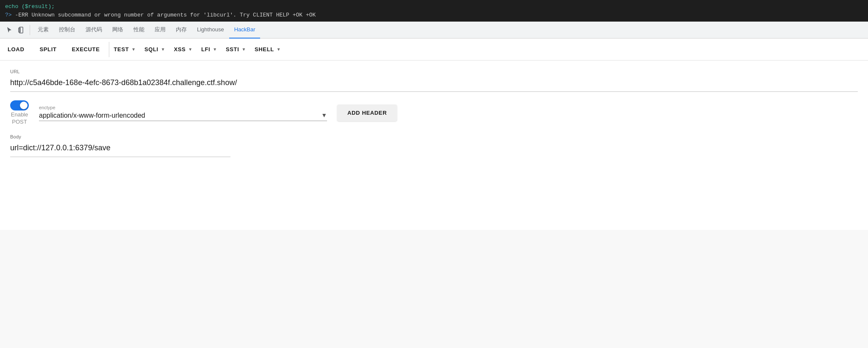 Image resolution: width=868 pixels, height=348 pixels. What do you see at coordinates (434, 137) in the screenshot?
I see `body-label: Body` at bounding box center [434, 137].